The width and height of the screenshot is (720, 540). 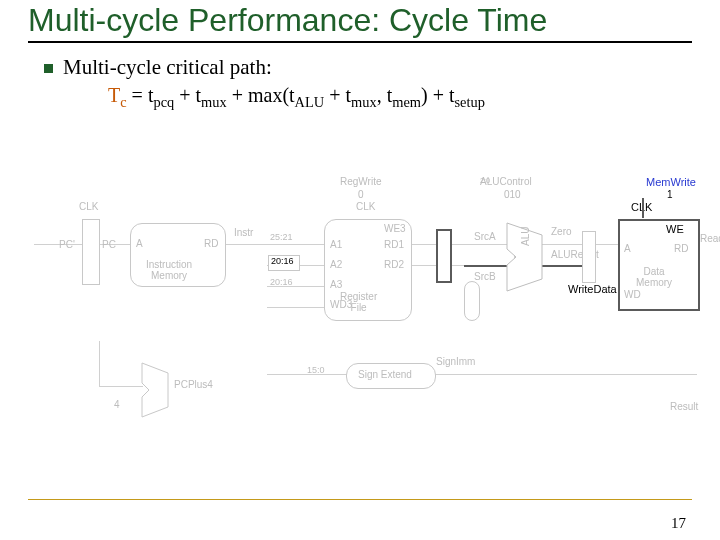 What do you see at coordinates (282, 282) in the screenshot?
I see `bits-20-16b: 20:16` at bounding box center [282, 282].